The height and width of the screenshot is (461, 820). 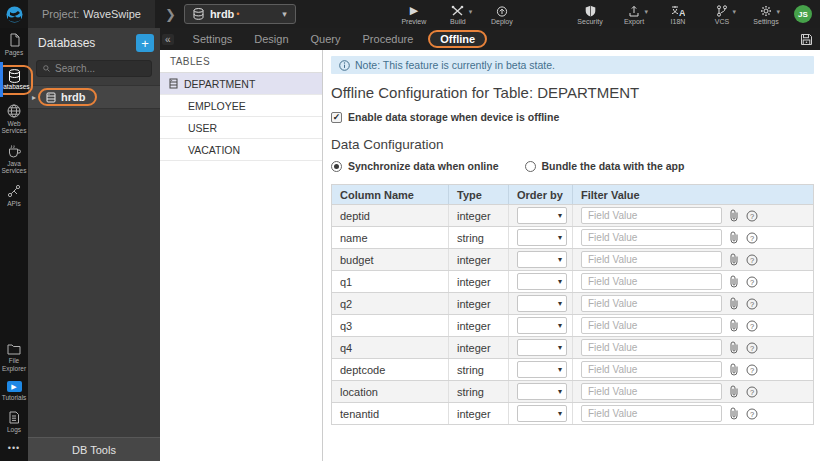 What do you see at coordinates (336, 166) in the screenshot?
I see `radio-selected-icon` at bounding box center [336, 166].